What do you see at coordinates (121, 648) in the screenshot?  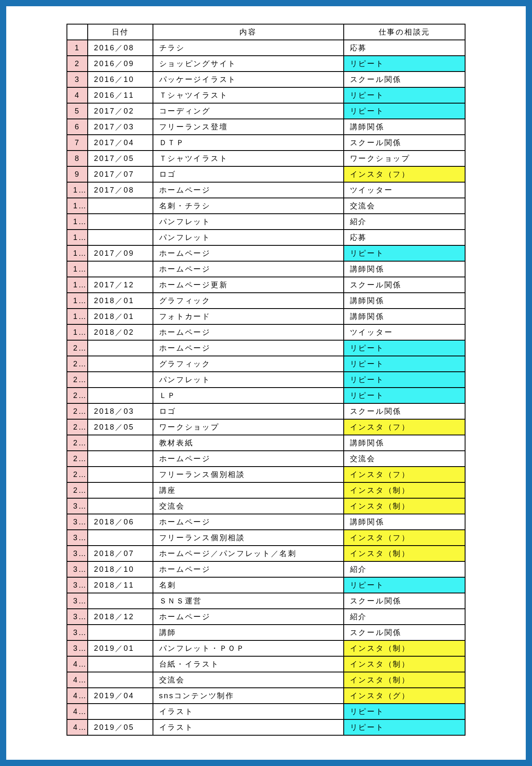 I see `row-date: 2019／01` at bounding box center [121, 648].